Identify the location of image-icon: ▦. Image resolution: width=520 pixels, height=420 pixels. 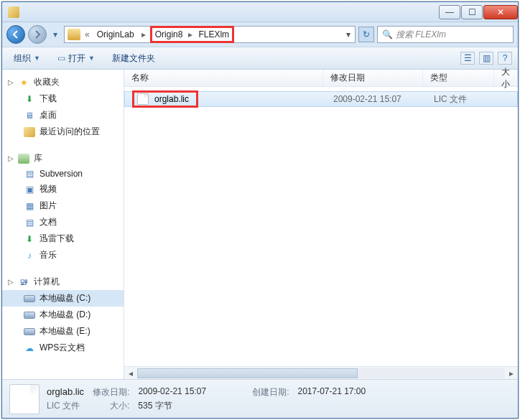
(29, 206).